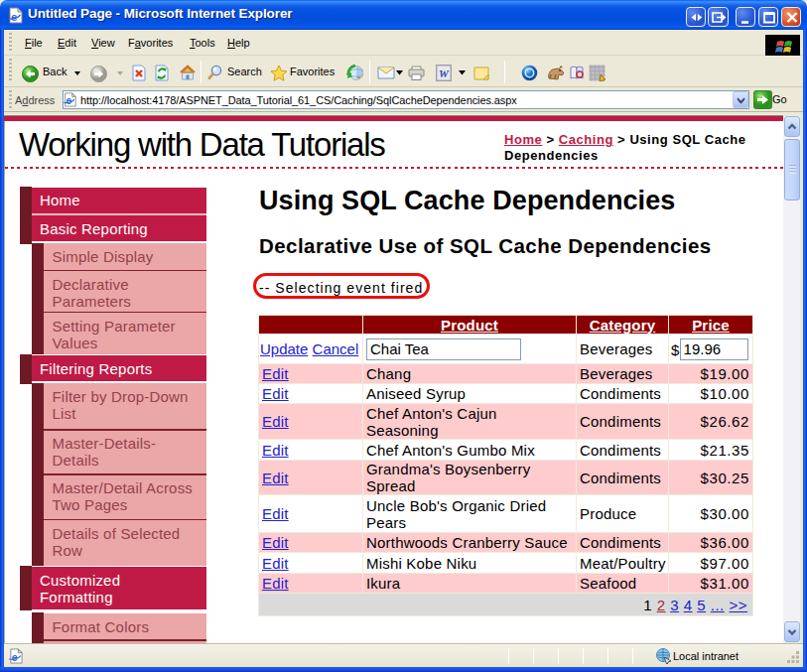  Describe the element at coordinates (445, 72) in the screenshot. I see `svg-text: W` at that location.